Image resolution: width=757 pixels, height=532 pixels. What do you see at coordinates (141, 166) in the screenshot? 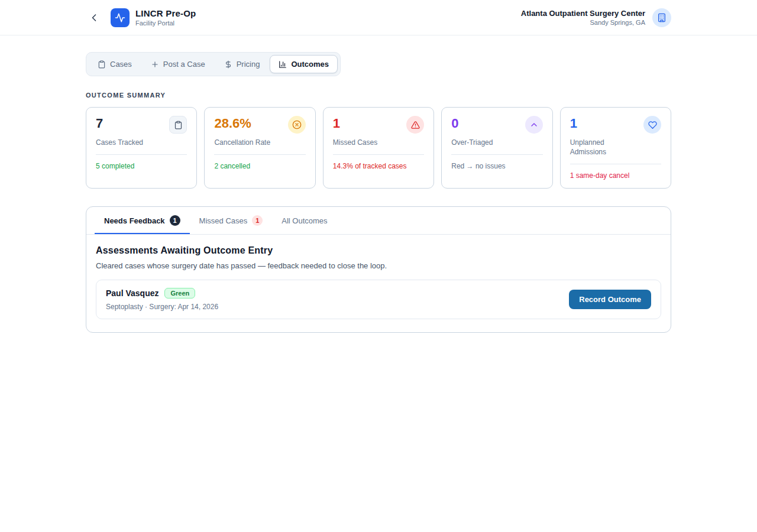
I see `stat-footnote: 5 completed` at bounding box center [141, 166].